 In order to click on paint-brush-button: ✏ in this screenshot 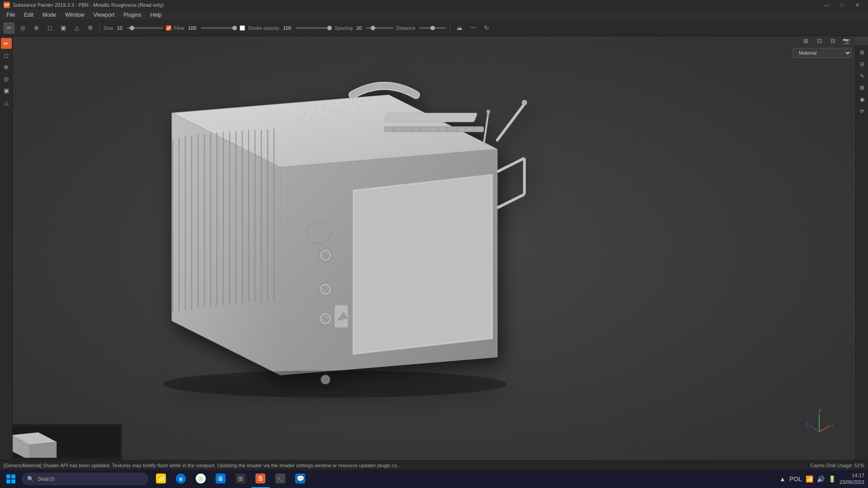, I will do `click(9, 28)`.